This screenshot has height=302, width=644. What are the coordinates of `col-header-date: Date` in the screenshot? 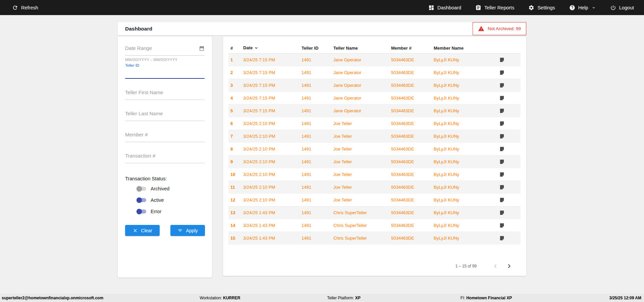 It's located at (272, 48).